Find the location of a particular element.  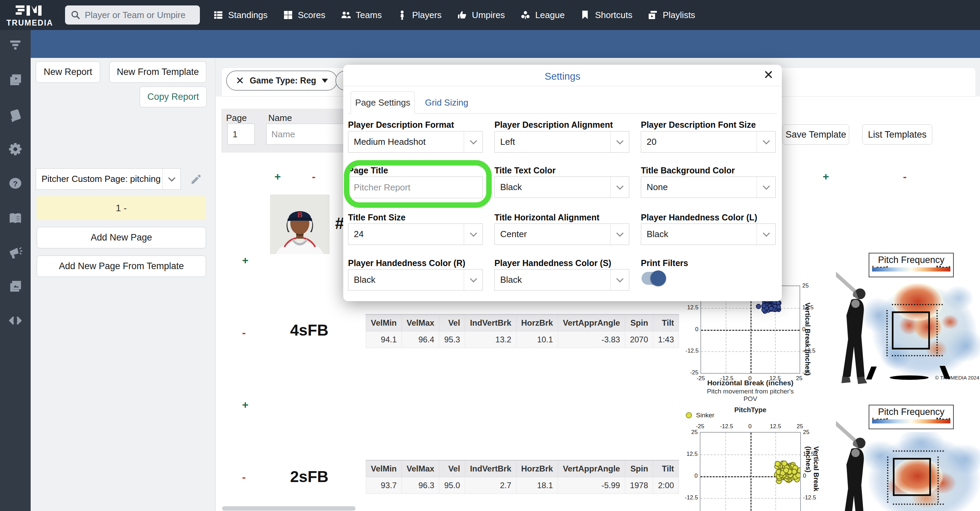

chip-close-icon: ✕ is located at coordinates (240, 81).